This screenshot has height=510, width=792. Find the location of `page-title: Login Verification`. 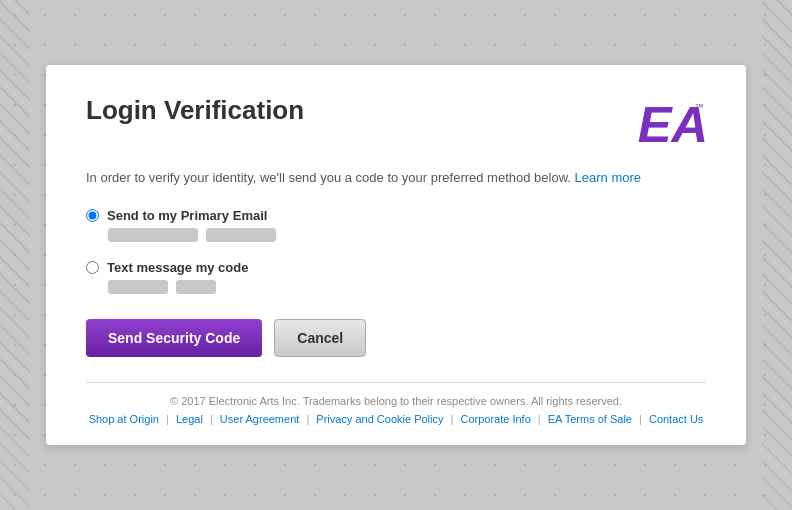

page-title: Login Verification is located at coordinates (195, 110).